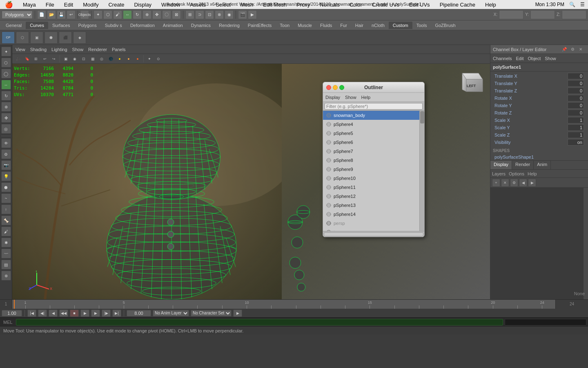 Image resolution: width=588 pixels, height=368 pixels. What do you see at coordinates (572, 49) in the screenshot?
I see `rp-settings-btn: ⚙` at bounding box center [572, 49].